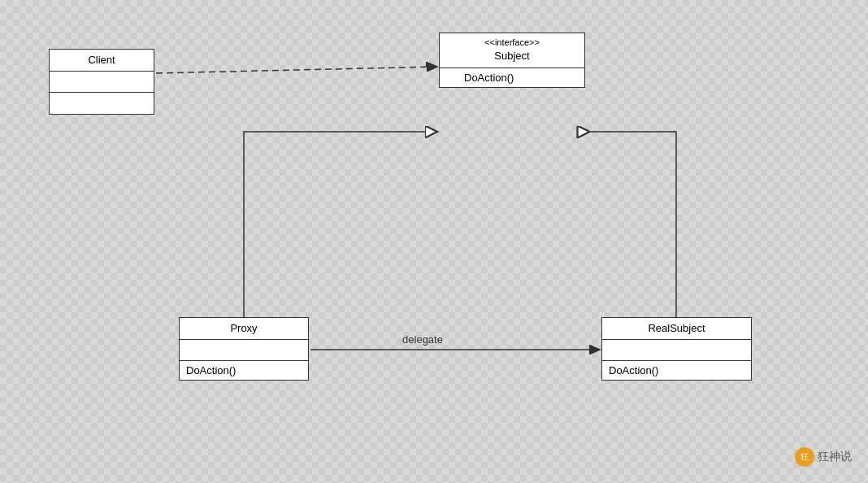 This screenshot has height=483, width=868. What do you see at coordinates (676, 349) in the screenshot?
I see `realsubject-box: RealSubject DoAction()` at bounding box center [676, 349].